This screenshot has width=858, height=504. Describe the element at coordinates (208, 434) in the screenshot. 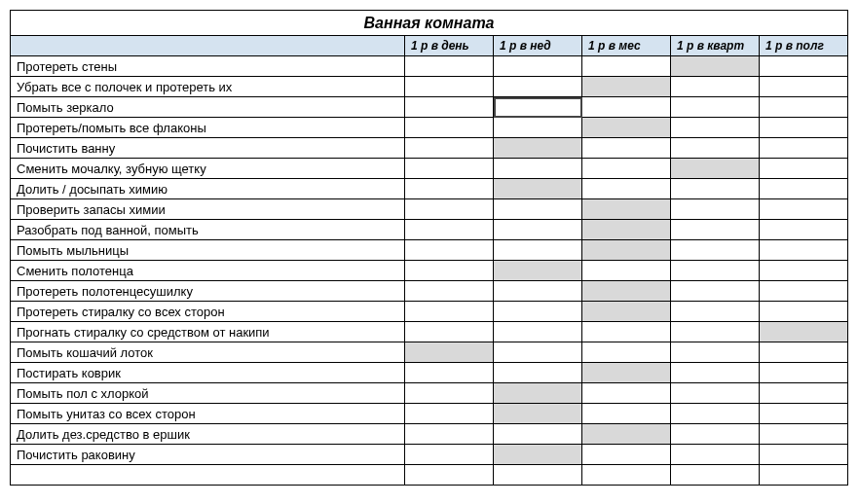

I see `task-cell: Долить дез.средство в ершик` at that location.